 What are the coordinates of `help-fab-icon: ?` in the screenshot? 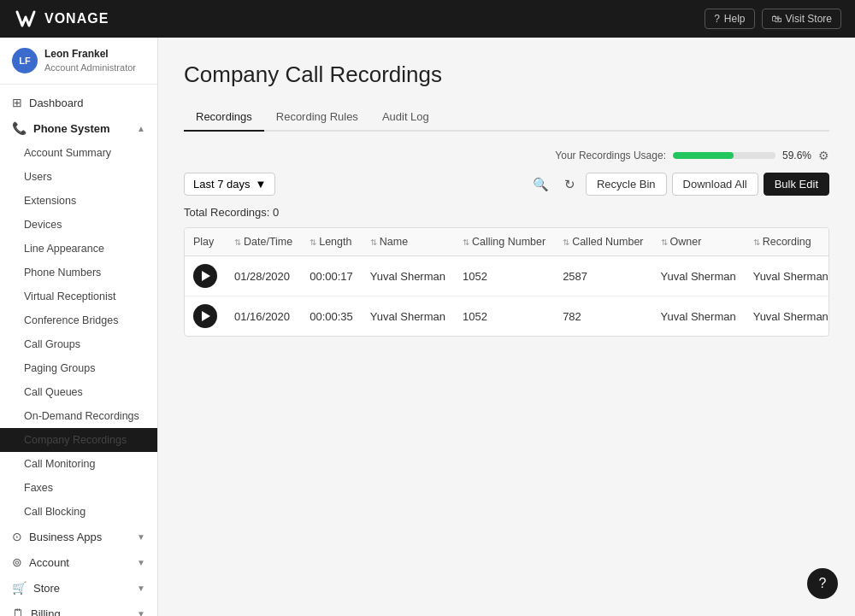 It's located at (823, 584).